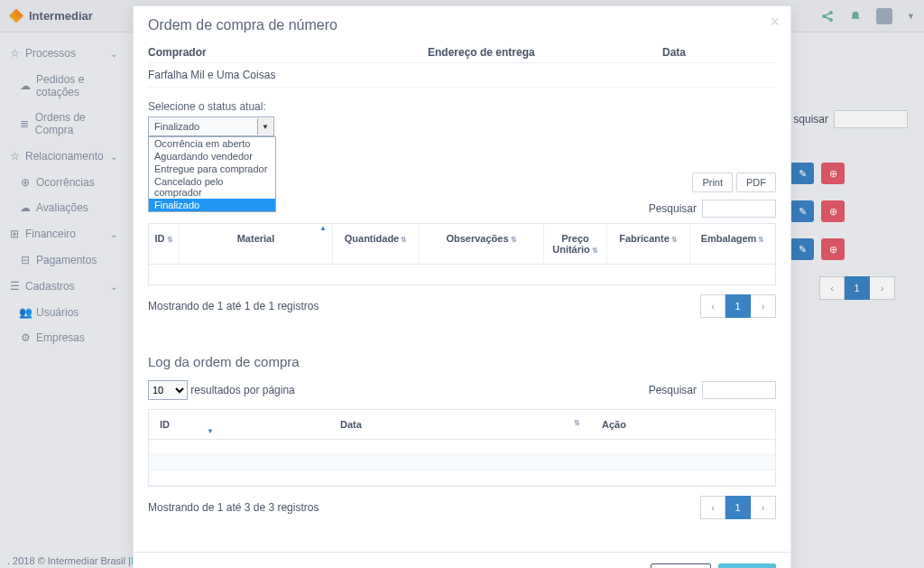  Describe the element at coordinates (576, 244) in the screenshot. I see `col-preco: Preço Unitário⇅` at that location.